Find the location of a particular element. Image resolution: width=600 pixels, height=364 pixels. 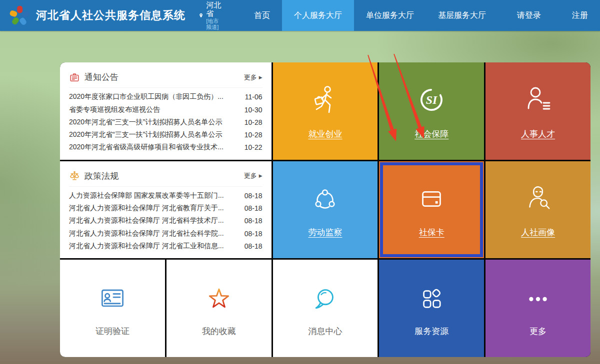

notice-item: 2020年河北省省级高级研修项目和省级专业技术...10-22 is located at coordinates (166, 147).